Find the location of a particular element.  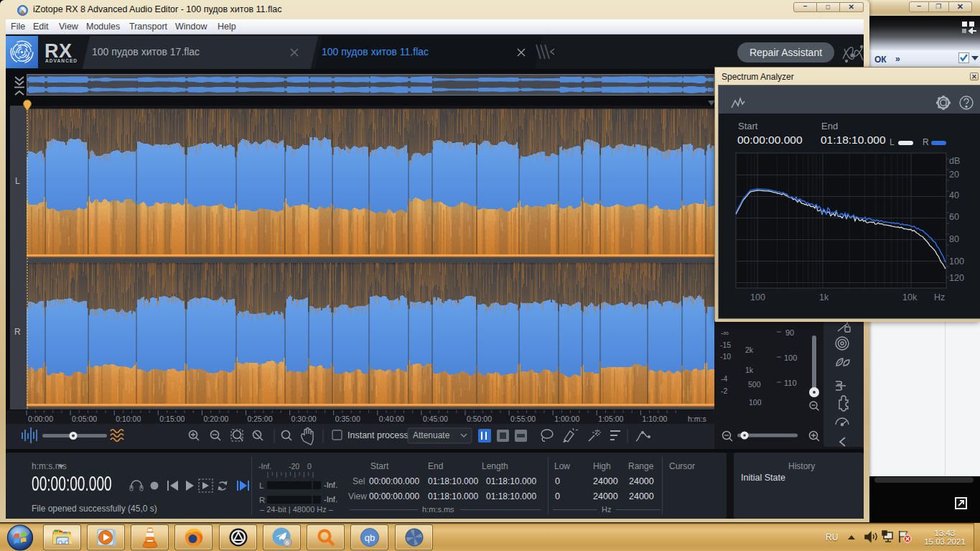

svg-text: 0:50:00 is located at coordinates (480, 419).